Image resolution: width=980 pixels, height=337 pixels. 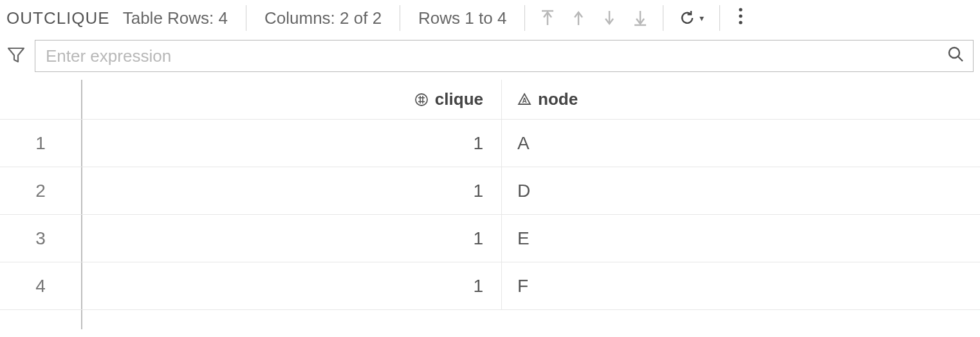 What do you see at coordinates (741, 16) in the screenshot?
I see `more-vertical-icon` at bounding box center [741, 16].